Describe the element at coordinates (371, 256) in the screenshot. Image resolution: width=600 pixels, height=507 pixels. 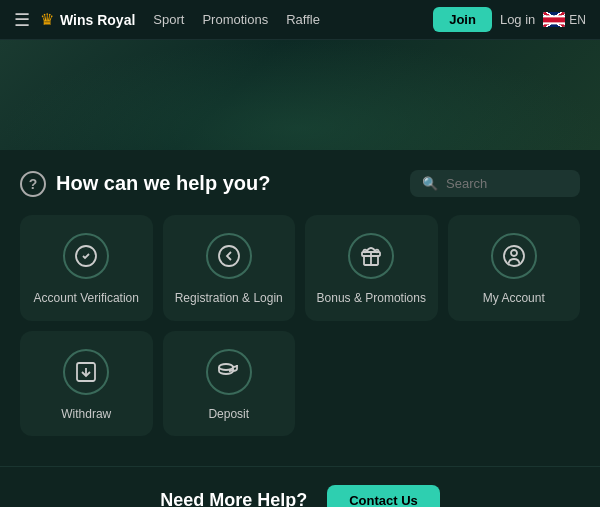
I see `card-icon-gift` at that location.